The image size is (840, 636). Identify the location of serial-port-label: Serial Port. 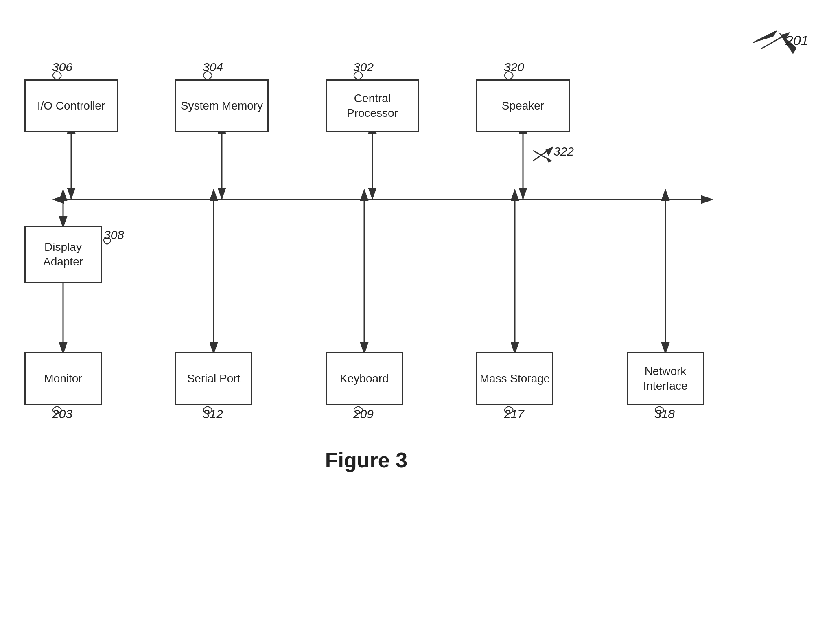
(214, 379).